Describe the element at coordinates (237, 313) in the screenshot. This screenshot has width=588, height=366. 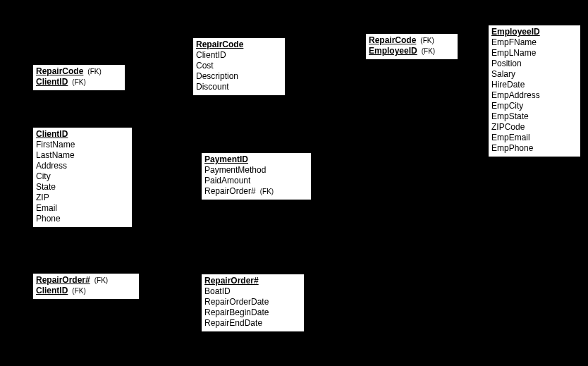
I see `attr-name: RepairBeginDate` at that location.